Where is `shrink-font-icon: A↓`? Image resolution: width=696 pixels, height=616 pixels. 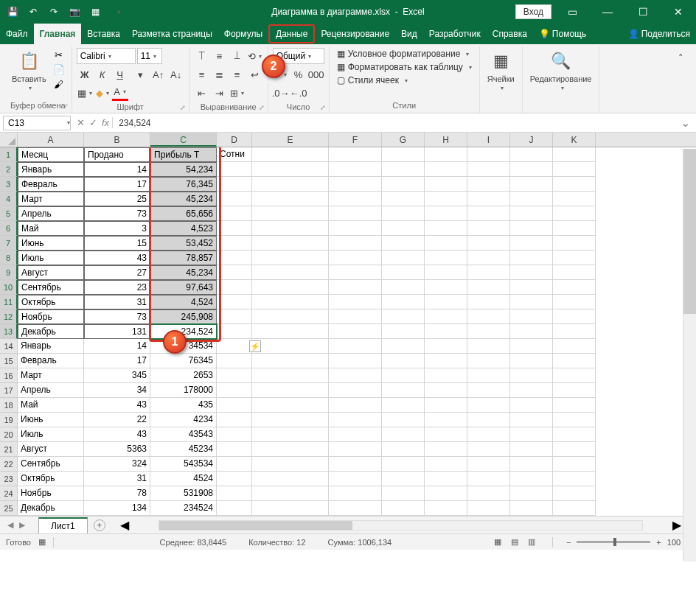 shrink-font-icon: A↓ is located at coordinates (176, 74).